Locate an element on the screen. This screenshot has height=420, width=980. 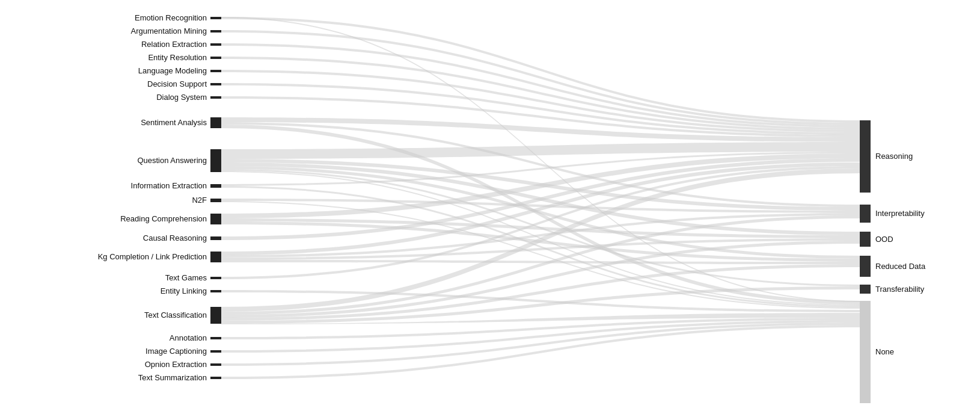
left-bar-entity_resolution is located at coordinates (216, 58).